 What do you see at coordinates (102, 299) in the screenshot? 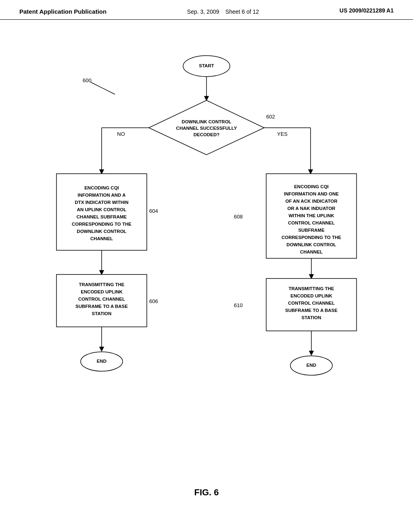
I see `box-left-bot-l3: CONTROL CHANNEL` at bounding box center [102, 299].